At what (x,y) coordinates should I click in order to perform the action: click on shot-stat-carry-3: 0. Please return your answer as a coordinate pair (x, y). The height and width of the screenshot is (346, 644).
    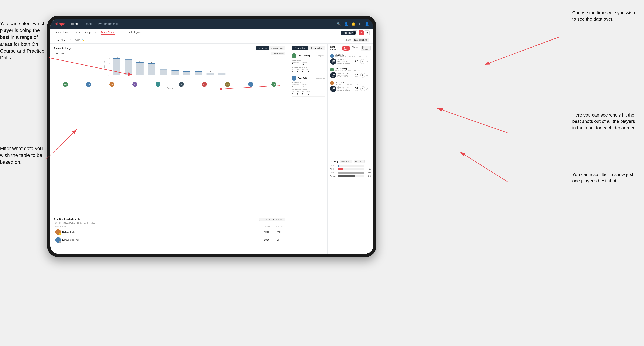
    Looking at the image, I should click on (363, 89).